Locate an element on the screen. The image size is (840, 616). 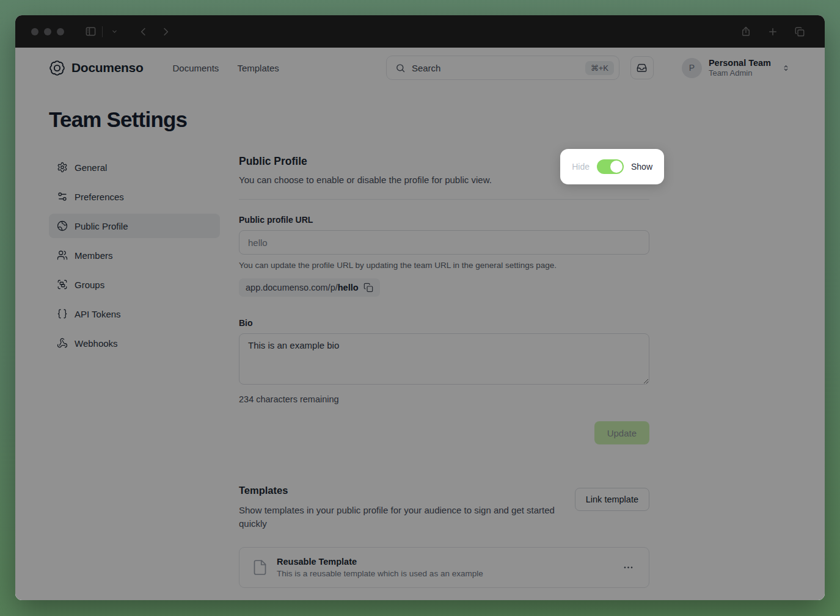
share-icon is located at coordinates (746, 32).